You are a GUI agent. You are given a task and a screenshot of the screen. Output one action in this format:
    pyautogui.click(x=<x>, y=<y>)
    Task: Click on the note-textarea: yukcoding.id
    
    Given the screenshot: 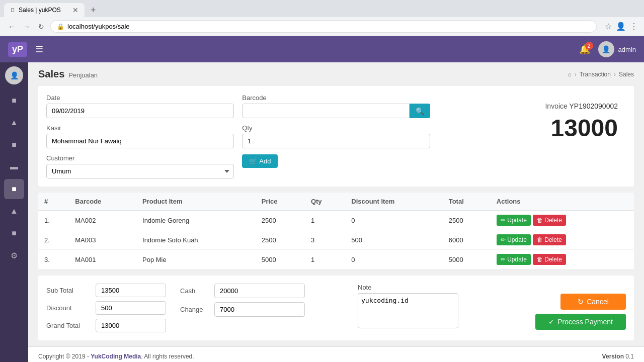 What is the action you would take?
    pyautogui.click(x=408, y=311)
    